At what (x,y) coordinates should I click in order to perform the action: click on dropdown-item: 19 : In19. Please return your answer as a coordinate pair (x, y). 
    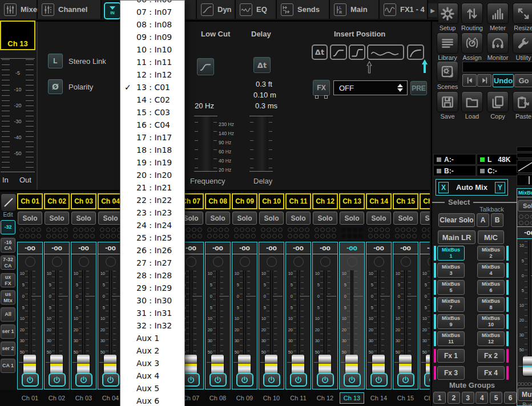
    Looking at the image, I should click on (152, 163).